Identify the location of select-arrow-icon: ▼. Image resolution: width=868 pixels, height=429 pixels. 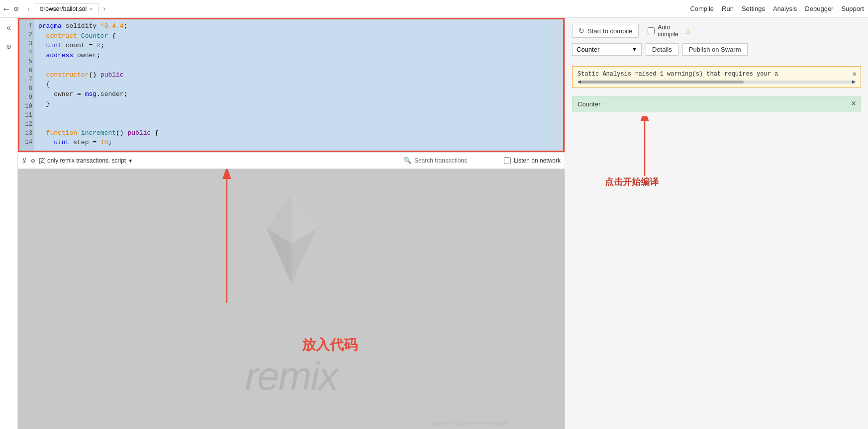
(635, 49).